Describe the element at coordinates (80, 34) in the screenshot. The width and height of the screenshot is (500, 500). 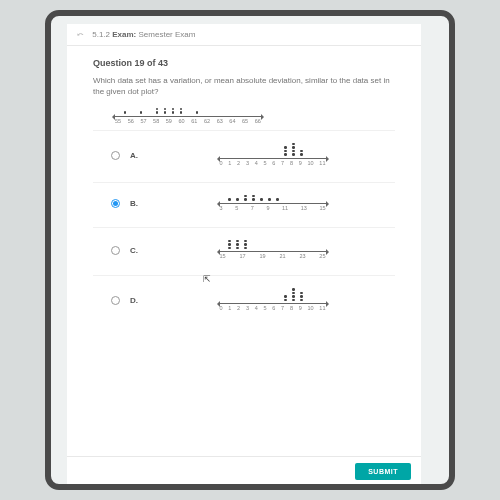
I see `back-icon: ⤺` at that location.